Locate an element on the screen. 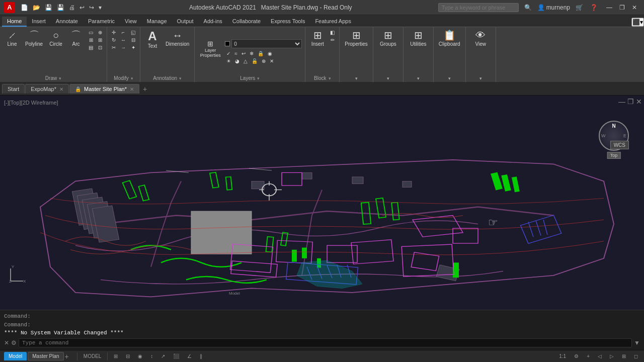 Image resolution: width=644 pixels, height=362 pixels. model-tab: Model is located at coordinates (15, 356).